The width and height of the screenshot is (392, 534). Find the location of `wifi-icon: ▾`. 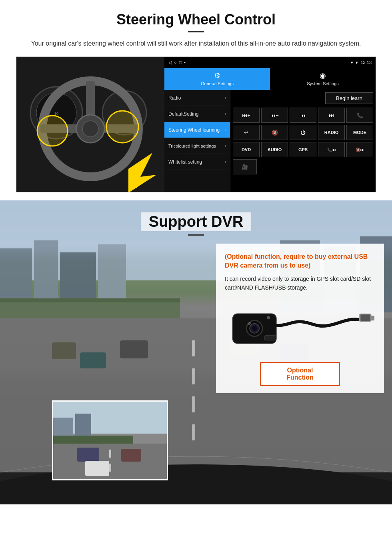

wifi-icon: ▾ is located at coordinates (357, 62).